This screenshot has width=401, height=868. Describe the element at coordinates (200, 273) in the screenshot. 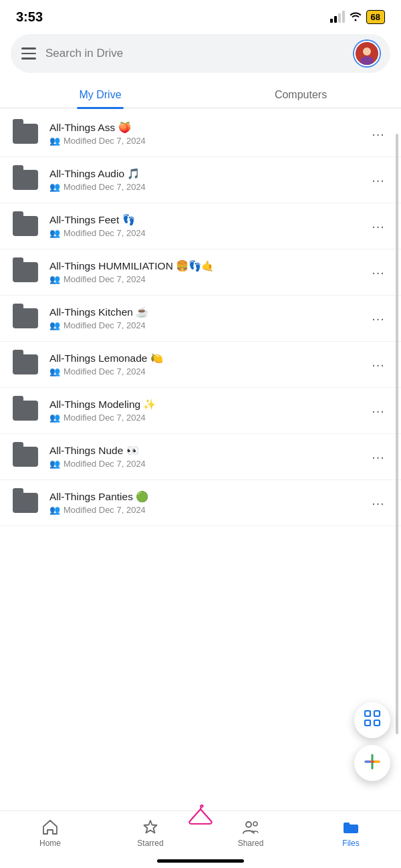

I see `list-item: All-Things HUMMILIATION 🍔👣🤙 👥Modified De…` at that location.